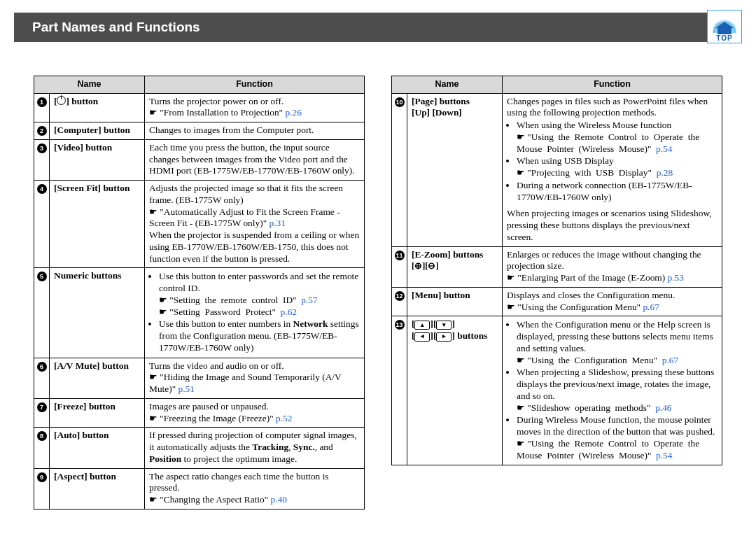  What do you see at coordinates (255, 413) in the screenshot?
I see `row-function: Images are paused or unpaused.☛ "Freezin…` at bounding box center [255, 413].